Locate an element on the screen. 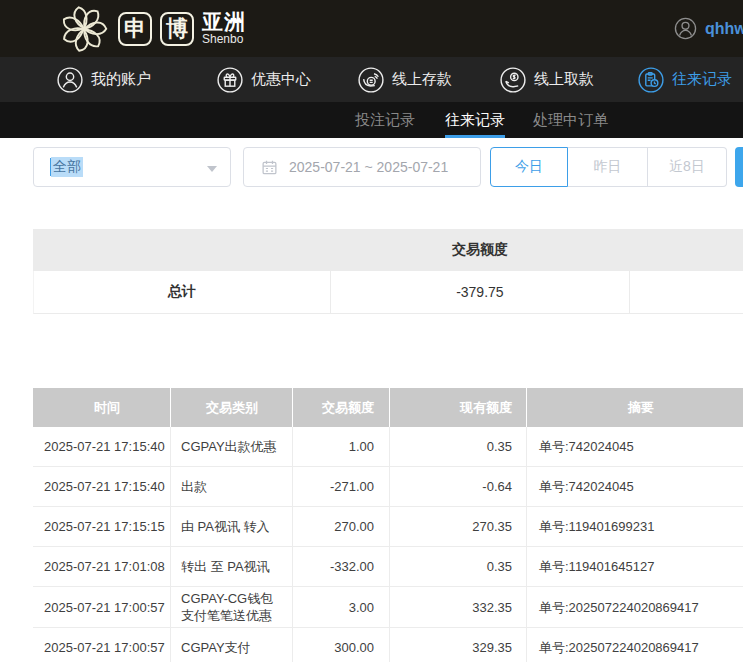 This screenshot has height=662, width=743. lotus-flower-icon is located at coordinates (84, 29).